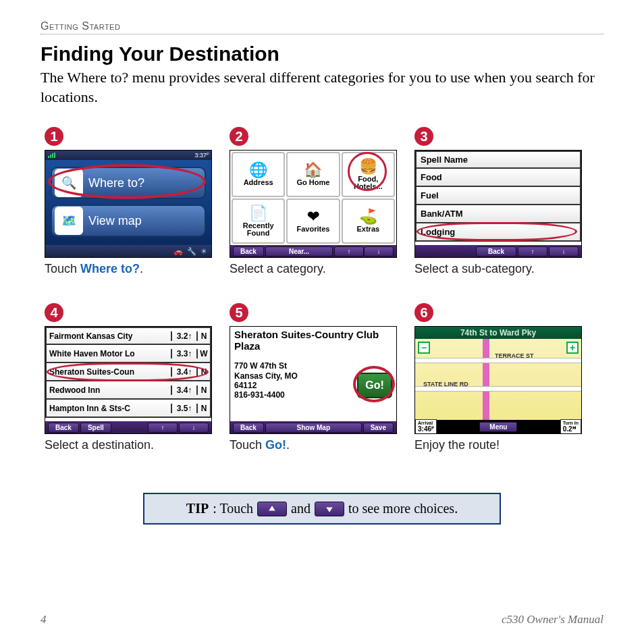 This screenshot has width=644, height=644. What do you see at coordinates (322, 88) in the screenshot?
I see `intro-paragraph: The Where to? menu provides several diff…` at bounding box center [322, 88].